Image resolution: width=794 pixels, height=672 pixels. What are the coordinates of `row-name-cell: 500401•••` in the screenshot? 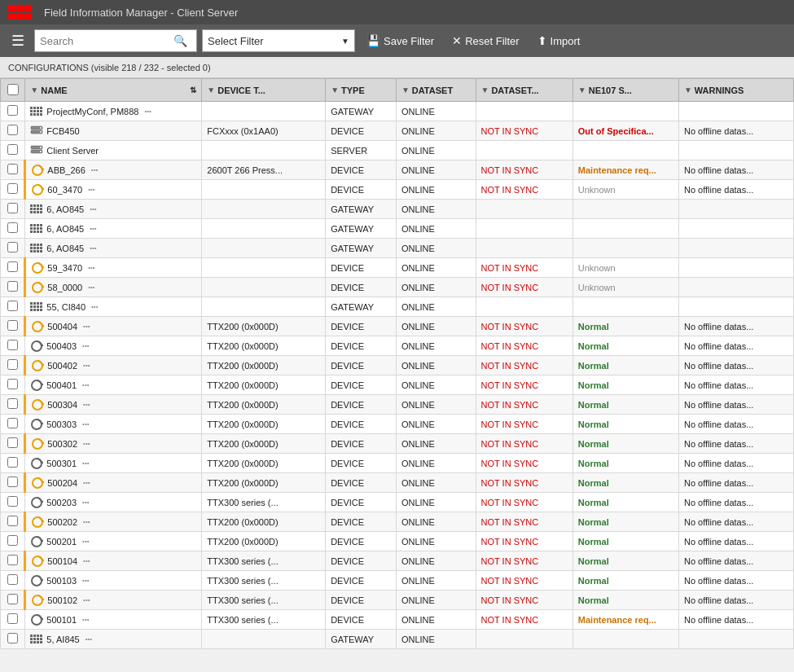 It's located at (114, 385).